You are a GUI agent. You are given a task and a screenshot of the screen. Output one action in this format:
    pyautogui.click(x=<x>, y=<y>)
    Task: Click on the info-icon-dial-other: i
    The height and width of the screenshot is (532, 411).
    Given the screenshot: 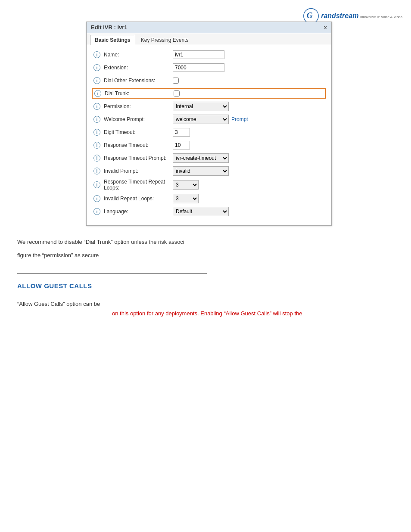 What is the action you would take?
    pyautogui.click(x=97, y=81)
    